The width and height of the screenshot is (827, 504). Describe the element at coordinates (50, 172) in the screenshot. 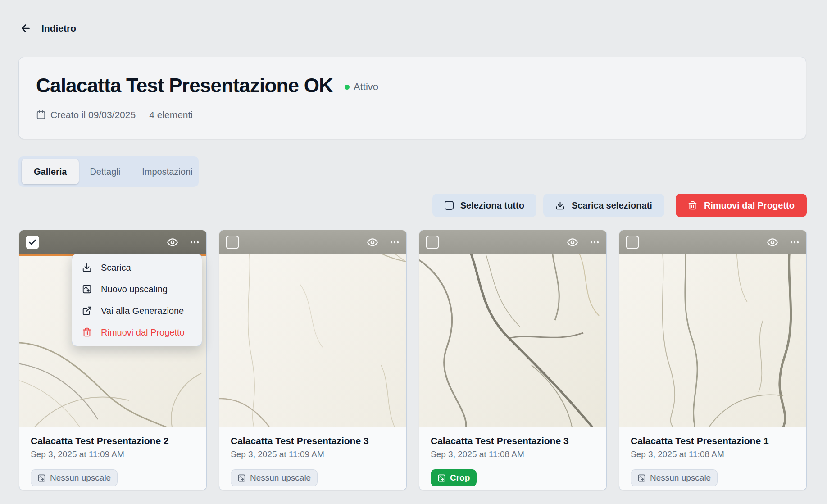

I see `tab-gallery: Galleria` at that location.